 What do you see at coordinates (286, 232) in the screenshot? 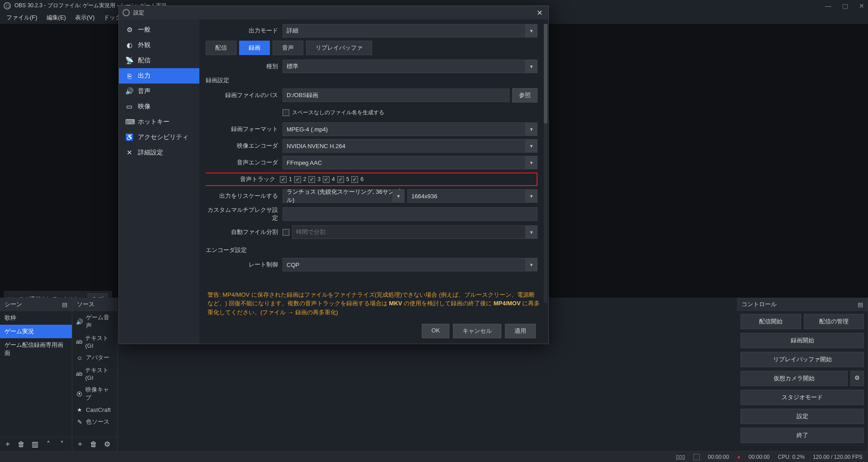
I see `split-checkbox` at bounding box center [286, 232].